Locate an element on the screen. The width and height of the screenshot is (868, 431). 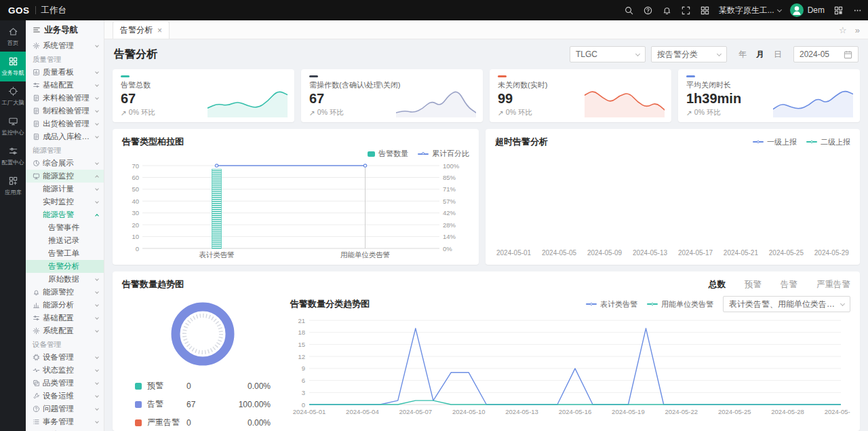
sidebar-item-warehouse-inspection: 成品入库检验管理 is located at coordinates (65, 137).